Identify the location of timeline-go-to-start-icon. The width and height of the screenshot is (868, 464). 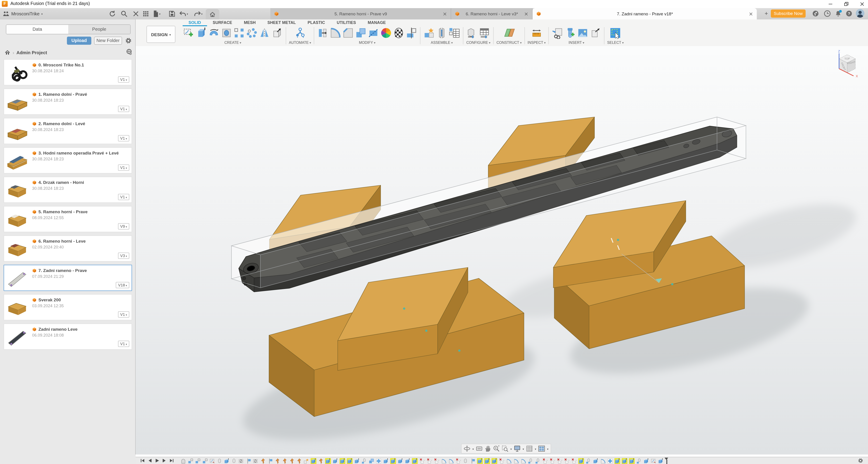
(143, 461).